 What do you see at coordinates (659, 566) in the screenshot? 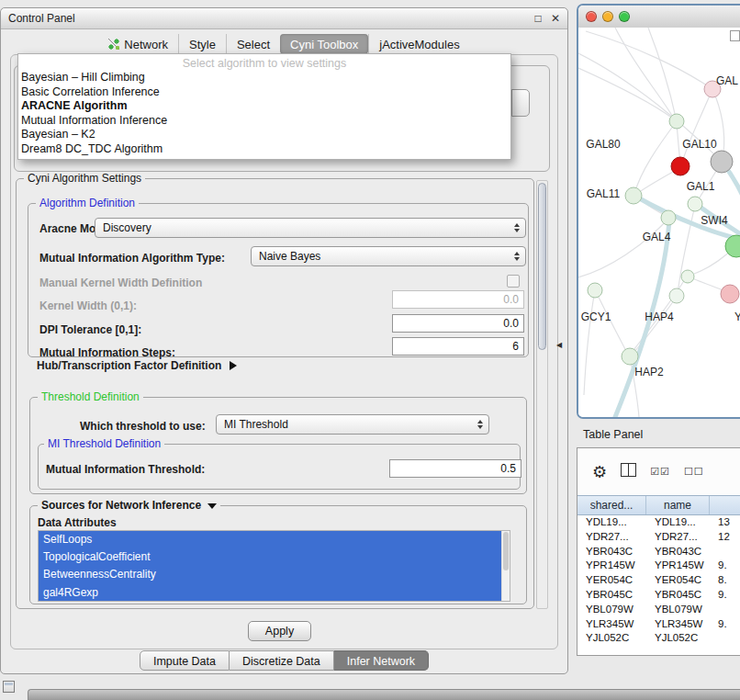
I see `table-row: YPR145WYPR145W9.` at bounding box center [659, 566].